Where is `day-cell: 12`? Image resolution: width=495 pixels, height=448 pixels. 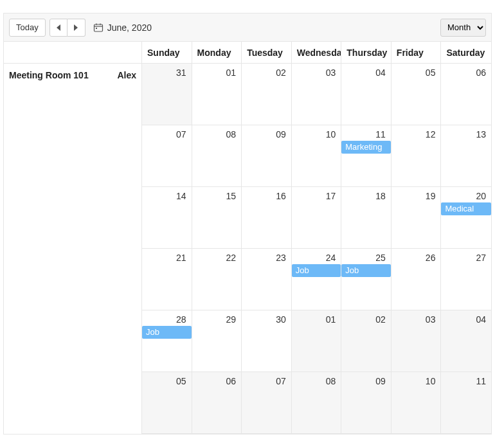
day-cell: 12 is located at coordinates (417, 156).